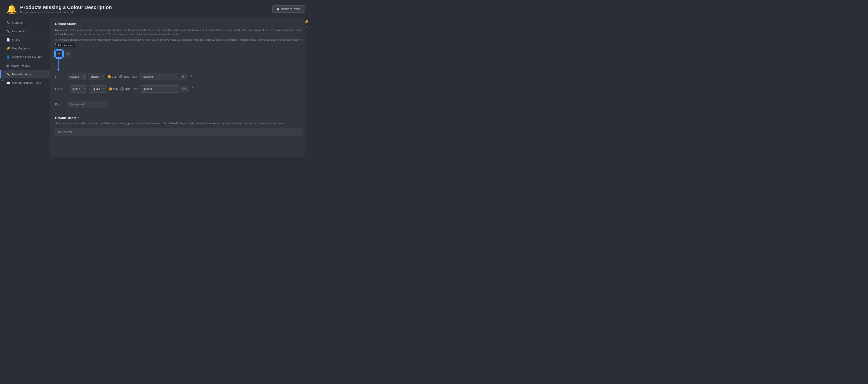 This screenshot has height=384, width=868. Describe the element at coordinates (66, 7) in the screenshot. I see `page-title: Products Missing a Colour Description` at that location.